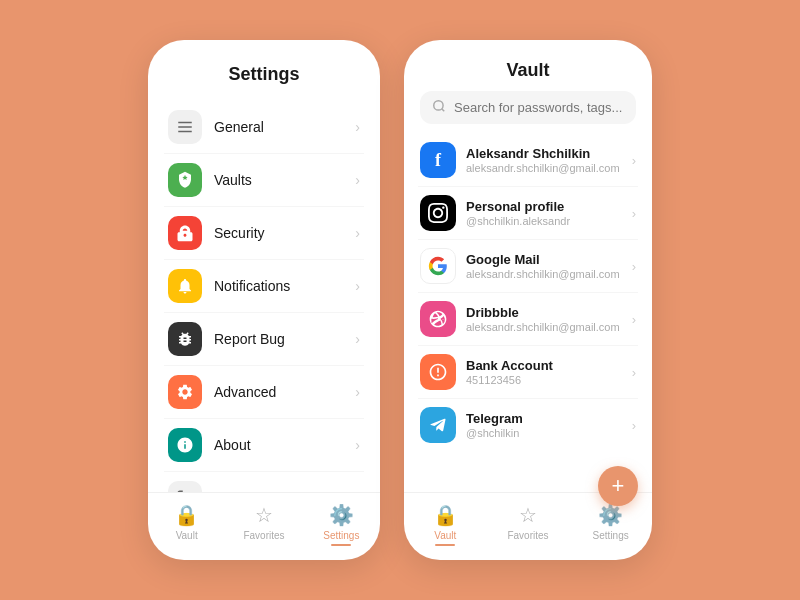  Describe the element at coordinates (446, 515) in the screenshot. I see `vault-bottom-vault-icon: 🔒` at that location.